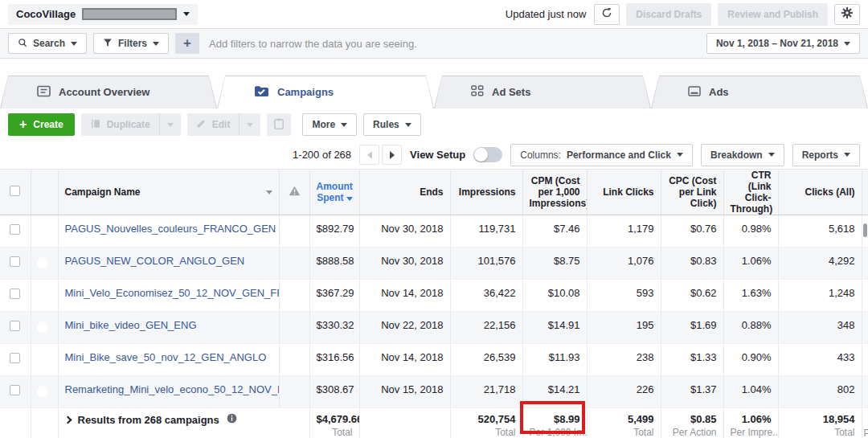 Image resolution: width=868 pixels, height=438 pixels. What do you see at coordinates (294, 193) in the screenshot?
I see `column-header-delivery-warning` at bounding box center [294, 193].